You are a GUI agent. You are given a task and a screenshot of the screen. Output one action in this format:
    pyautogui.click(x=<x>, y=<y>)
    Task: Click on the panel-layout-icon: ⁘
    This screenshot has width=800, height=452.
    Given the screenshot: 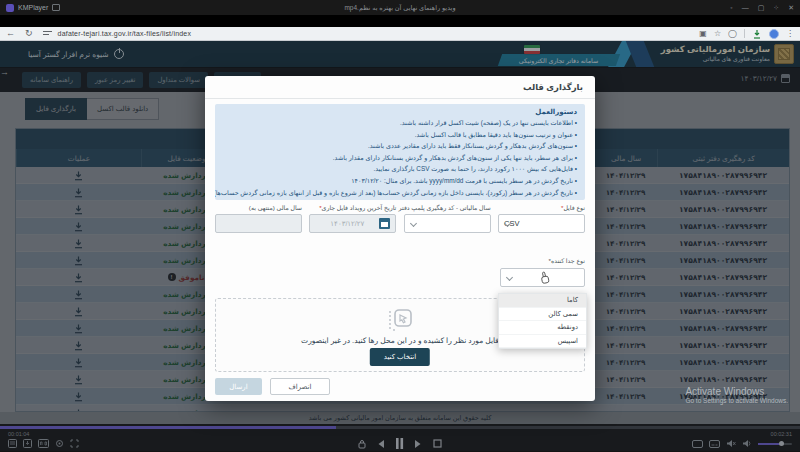 What is the action you would take?
    pyautogui.click(x=776, y=8)
    